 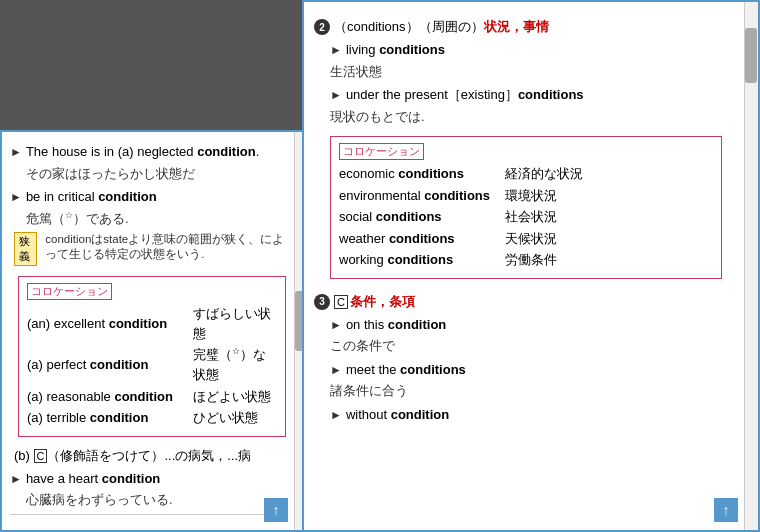 I want to click on japanese-text: 現状のもとでは., so click(x=533, y=117).